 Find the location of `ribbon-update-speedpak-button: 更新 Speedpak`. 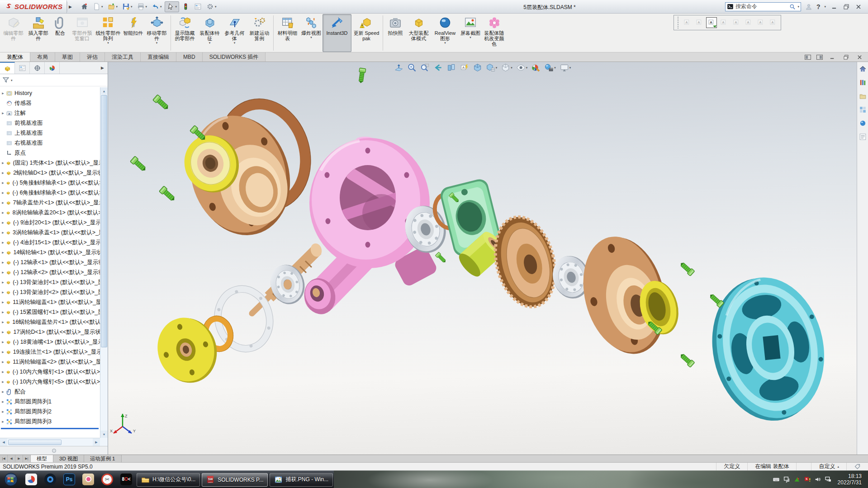

ribbon-update-speedpak-button: 更新 Speedpak is located at coordinates (366, 33).